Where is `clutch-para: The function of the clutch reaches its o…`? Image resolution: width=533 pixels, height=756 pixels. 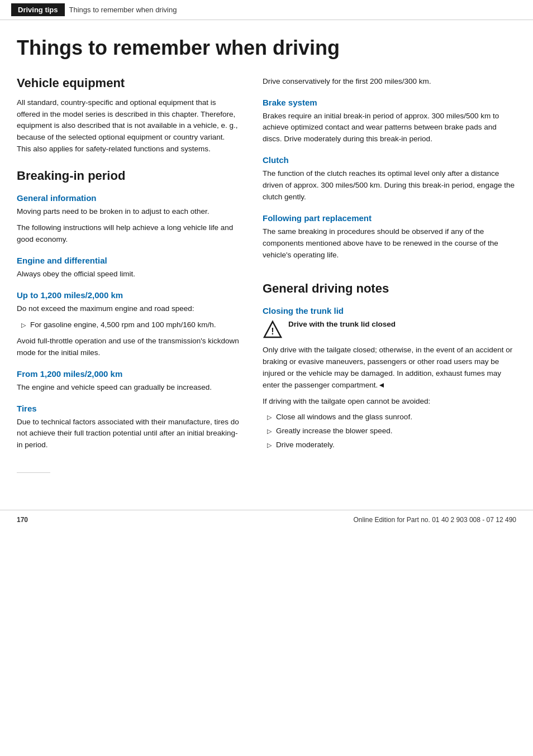
clutch-para: The function of the clutch reaches its o… is located at coordinates (389, 185).